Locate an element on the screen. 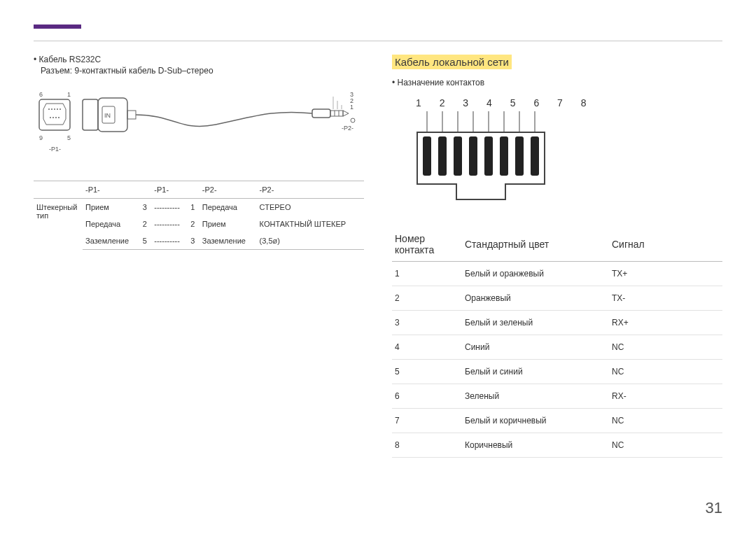 The image size is (756, 534). connector-desc: Разъем: 9-контактный кабель D-Sub–стерео is located at coordinates (202, 71).